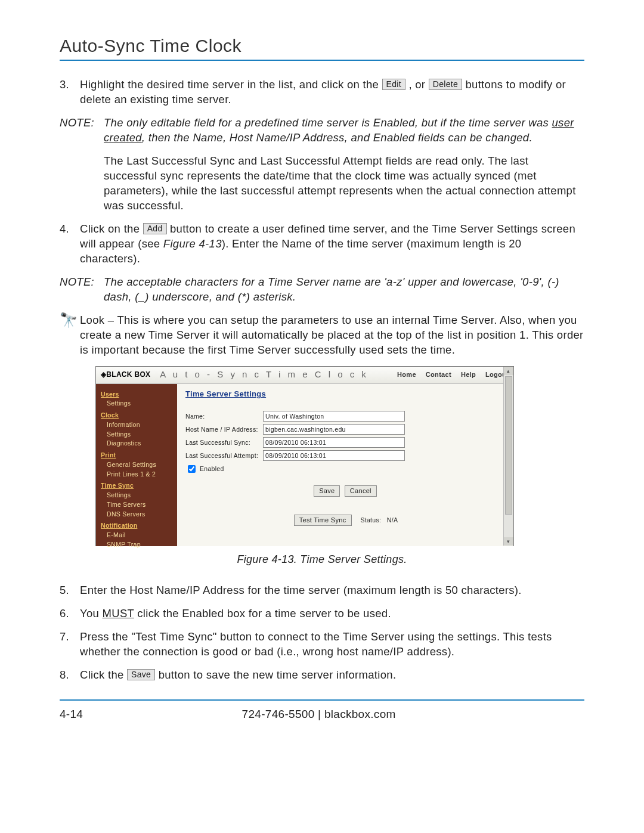 Image resolution: width=644 pixels, height=833 pixels. I want to click on name-label: Name:, so click(224, 416).